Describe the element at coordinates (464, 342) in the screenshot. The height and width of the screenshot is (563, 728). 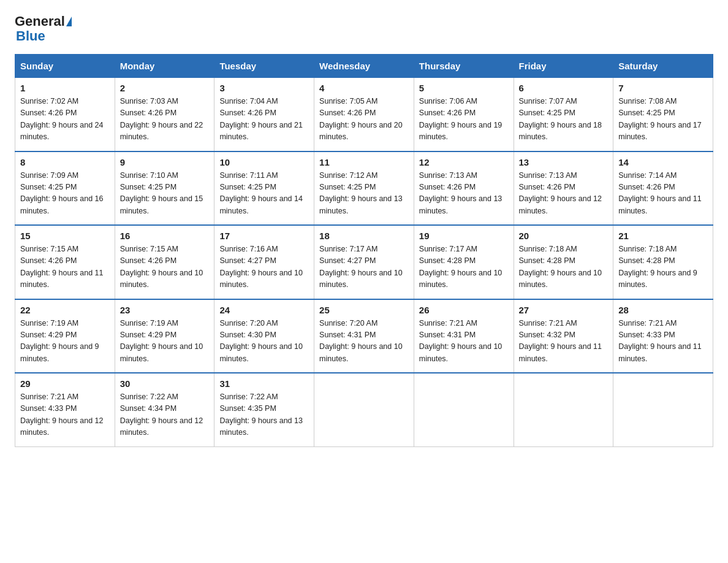
I see `day-info: Sunrise: 7:21 AMSunset: 4:31 PMDaylight:…` at that location.